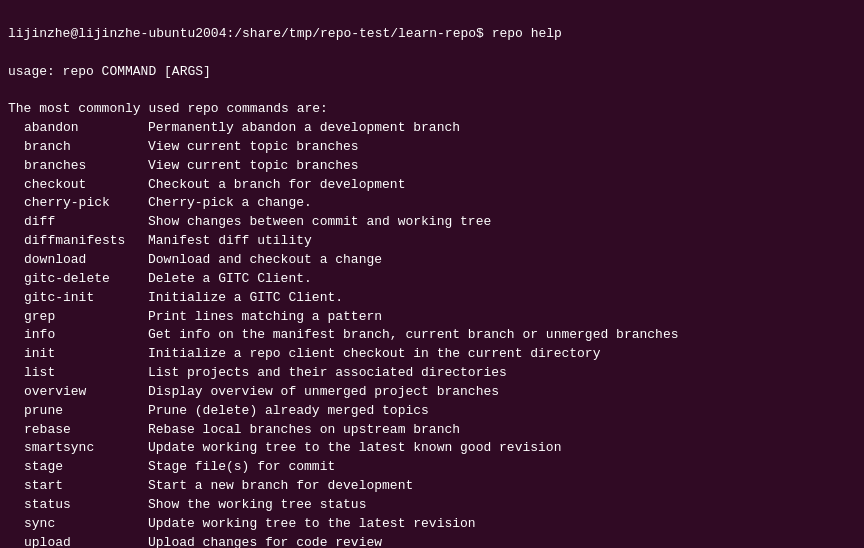 Image resolution: width=864 pixels, height=548 pixels. I want to click on cmd-name: branch, so click(78, 148).